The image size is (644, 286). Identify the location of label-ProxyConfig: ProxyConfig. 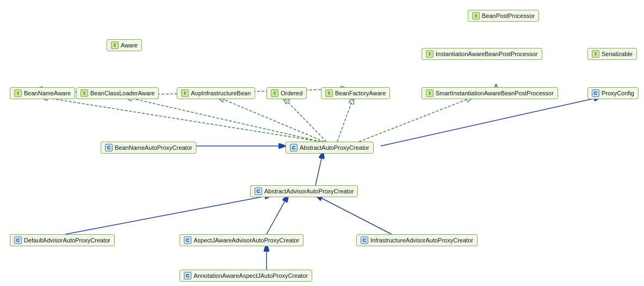
(618, 93).